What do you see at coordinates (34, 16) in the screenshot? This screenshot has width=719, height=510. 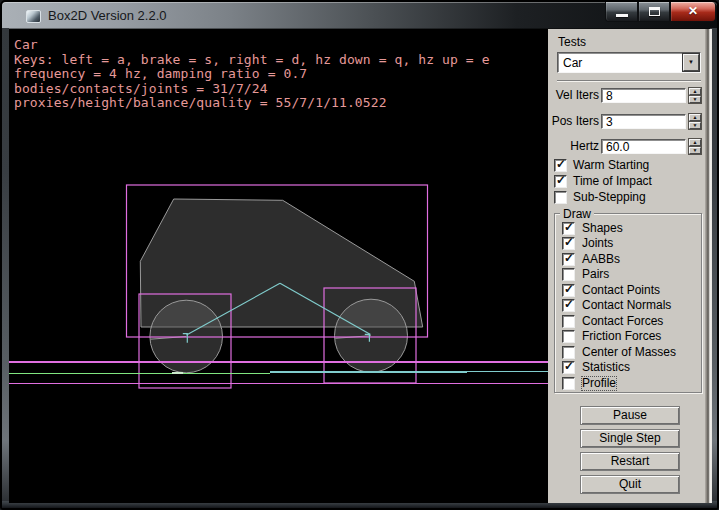 I see `app-icon` at bounding box center [34, 16].